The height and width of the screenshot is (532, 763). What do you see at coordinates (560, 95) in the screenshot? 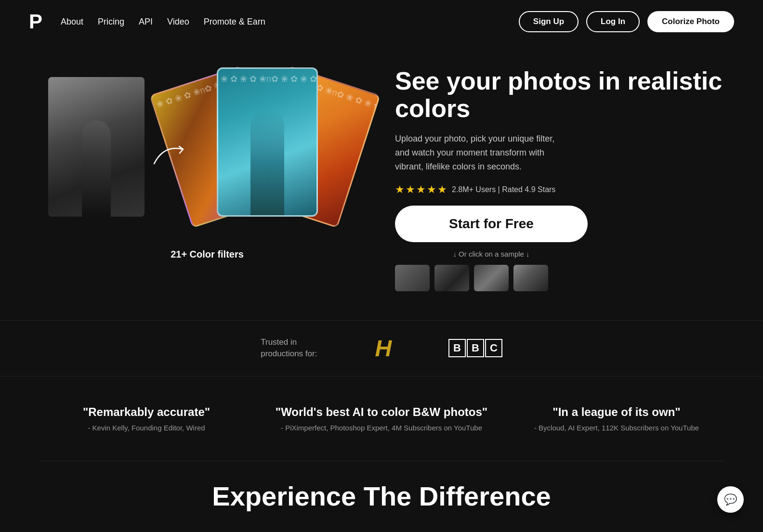
I see `hero-title: See your photos in realistic colors` at bounding box center [560, 95].